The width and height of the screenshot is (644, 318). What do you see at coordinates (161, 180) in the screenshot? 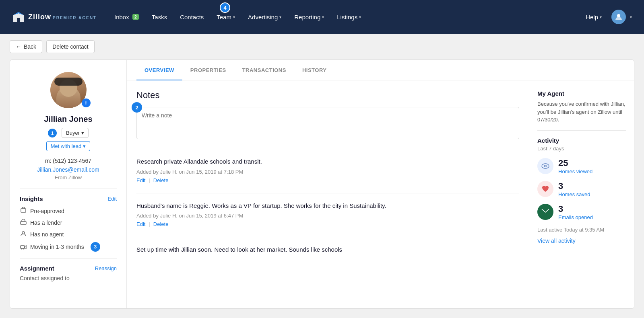
I see `note-delete-1: Delete` at bounding box center [161, 180].